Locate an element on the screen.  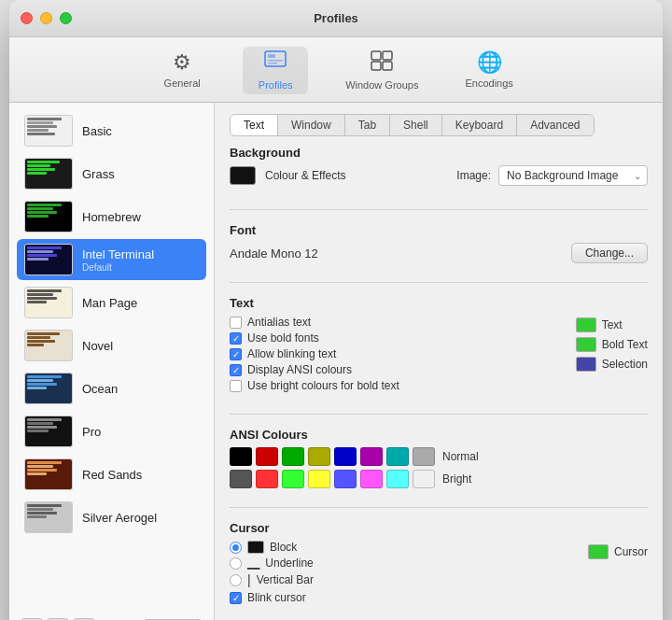
text-two-col: Antialias text ✓ Use bold fonts ✓ Allow … is located at coordinates (439, 355).